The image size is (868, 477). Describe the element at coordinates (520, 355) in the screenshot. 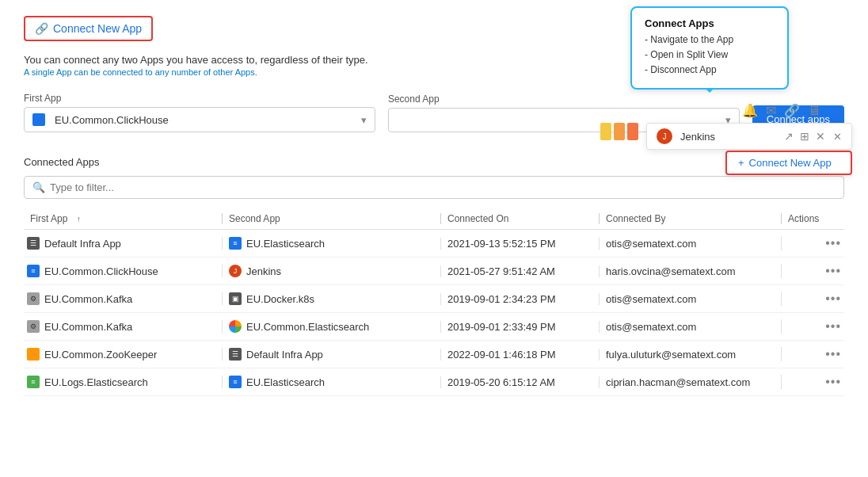

I see `cell-connected-on: 2022-09-01 1:46:18 PM` at that location.